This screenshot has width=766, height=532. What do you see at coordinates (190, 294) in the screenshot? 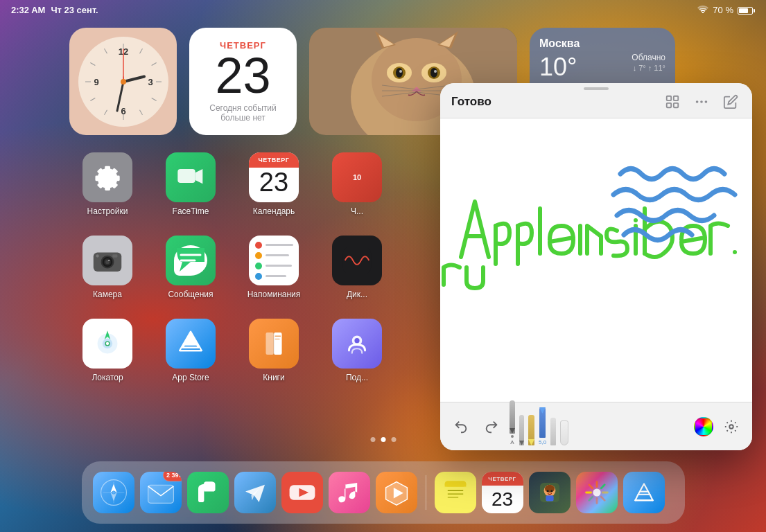
I see `app-messages-label: Сообщения` at bounding box center [190, 294].